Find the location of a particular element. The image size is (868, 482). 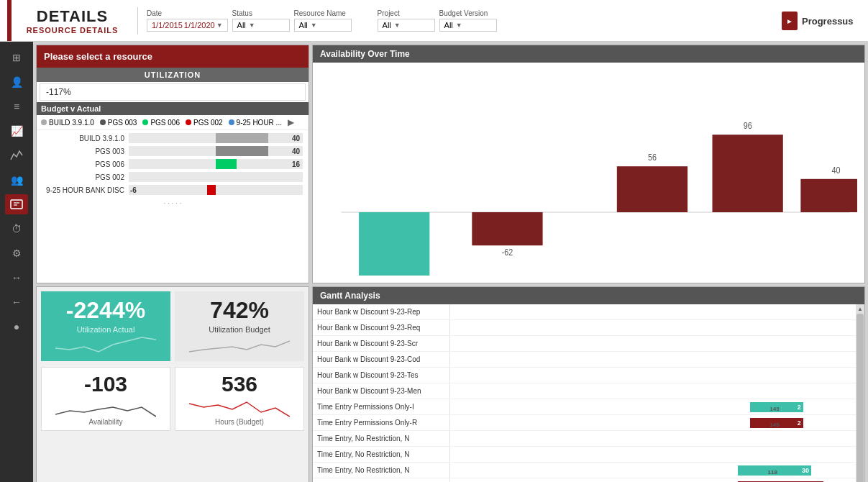

gantt-row-6: Time Entry Permissions Only-I 2 149 is located at coordinates (584, 407).